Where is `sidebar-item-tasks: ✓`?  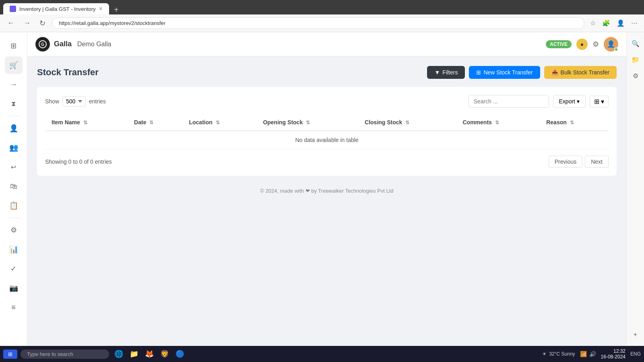
sidebar-item-tasks: ✓ is located at coordinates (14, 269).